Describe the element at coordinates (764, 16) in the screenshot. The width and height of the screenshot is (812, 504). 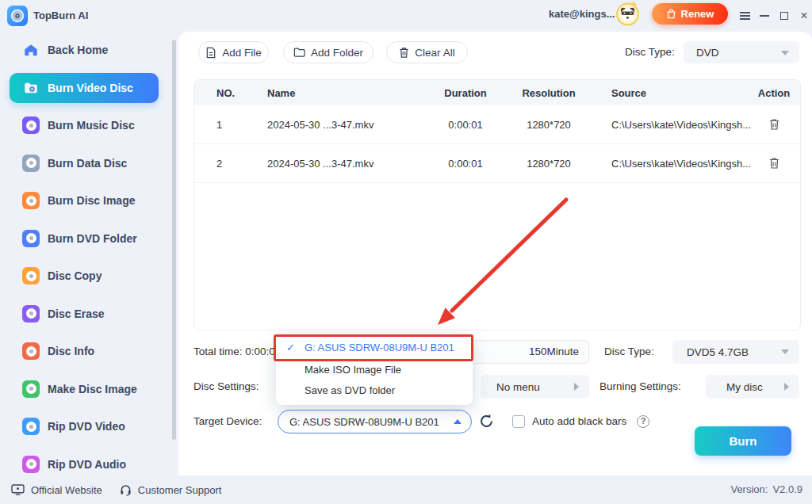
I see `minimize-icon` at that location.